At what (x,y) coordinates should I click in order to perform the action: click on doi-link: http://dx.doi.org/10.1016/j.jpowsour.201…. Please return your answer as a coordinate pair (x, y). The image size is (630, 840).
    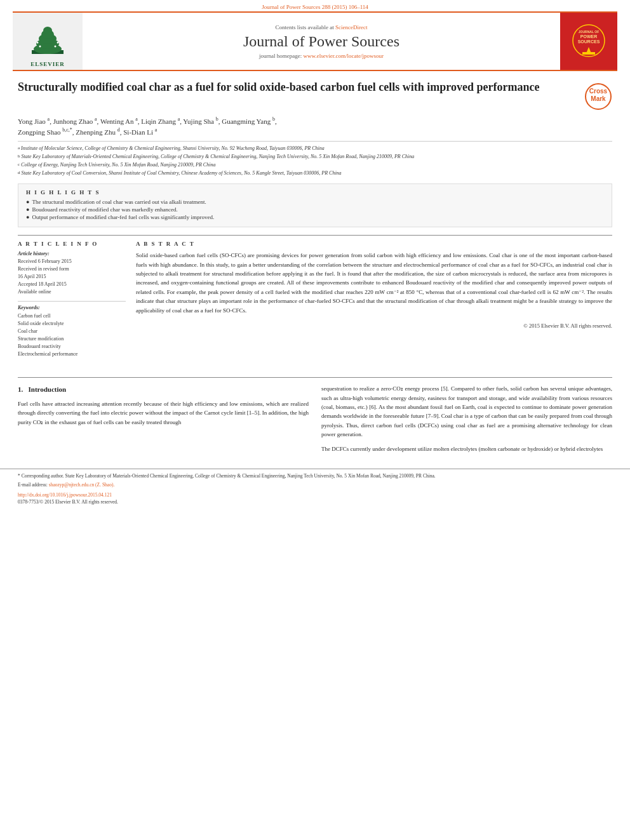
    Looking at the image, I should click on (65, 495).